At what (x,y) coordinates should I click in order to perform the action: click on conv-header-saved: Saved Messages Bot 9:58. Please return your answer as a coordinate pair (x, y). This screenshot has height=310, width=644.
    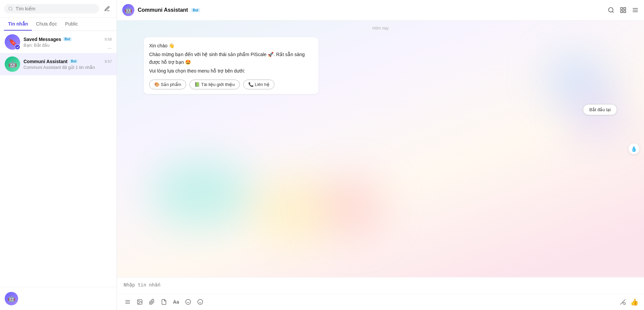
    Looking at the image, I should click on (68, 39).